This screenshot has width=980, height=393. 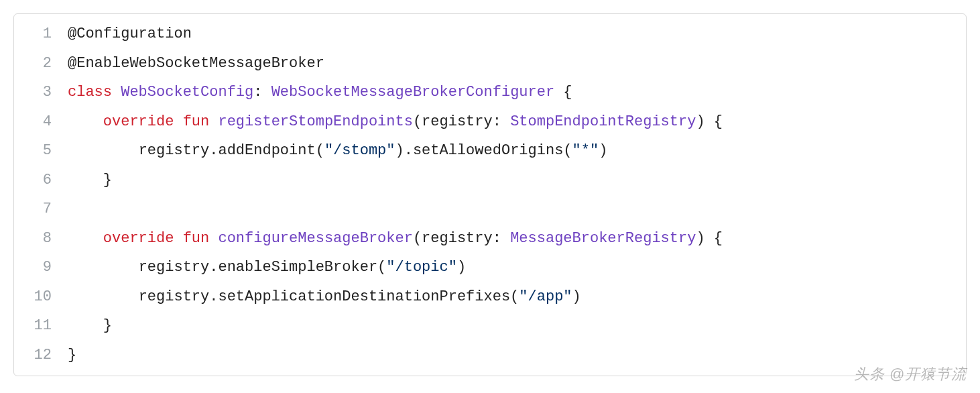 What do you see at coordinates (513, 239) in the screenshot?
I see `line-content: override fun configureMessageBroker(regi…` at bounding box center [513, 239].